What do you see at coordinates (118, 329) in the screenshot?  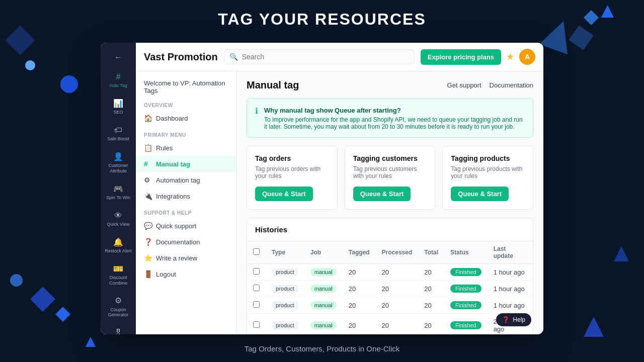 I see `sidebar-item-loyalty: 🎖 Loyalty` at bounding box center [118, 329].